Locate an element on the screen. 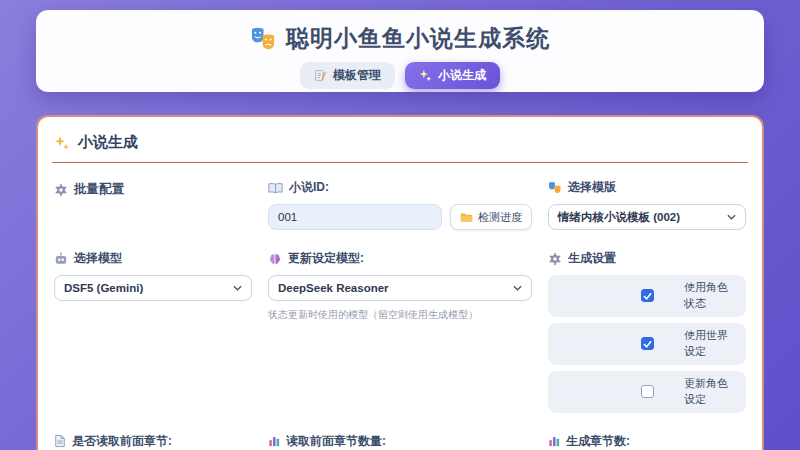 The image size is (800, 450). chapter-count-label-row: 生成章节数: is located at coordinates (647, 442).